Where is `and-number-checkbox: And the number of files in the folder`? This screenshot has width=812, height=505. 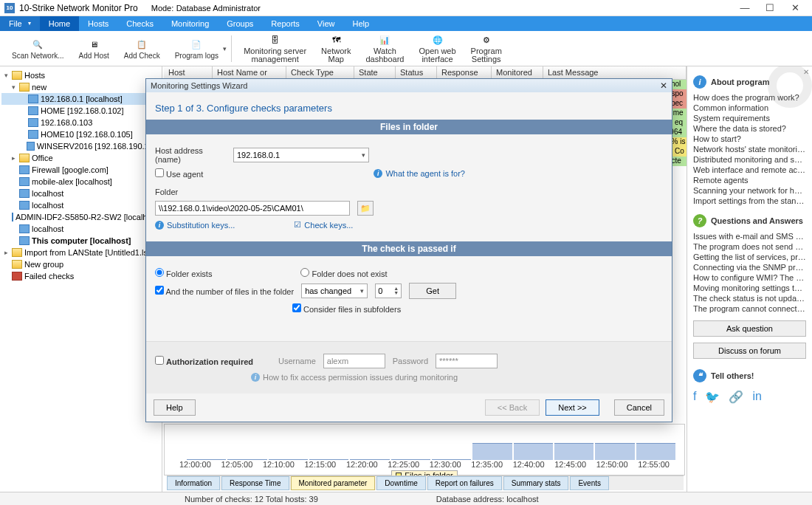 and-number-checkbox: And the number of files in the folder is located at coordinates (224, 291).